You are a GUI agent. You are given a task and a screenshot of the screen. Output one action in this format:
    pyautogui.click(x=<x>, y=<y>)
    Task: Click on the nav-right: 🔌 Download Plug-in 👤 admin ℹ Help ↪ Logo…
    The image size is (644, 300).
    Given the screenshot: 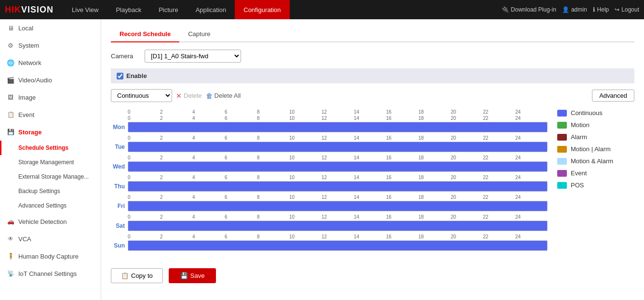 What is the action you would take?
    pyautogui.click(x=571, y=10)
    